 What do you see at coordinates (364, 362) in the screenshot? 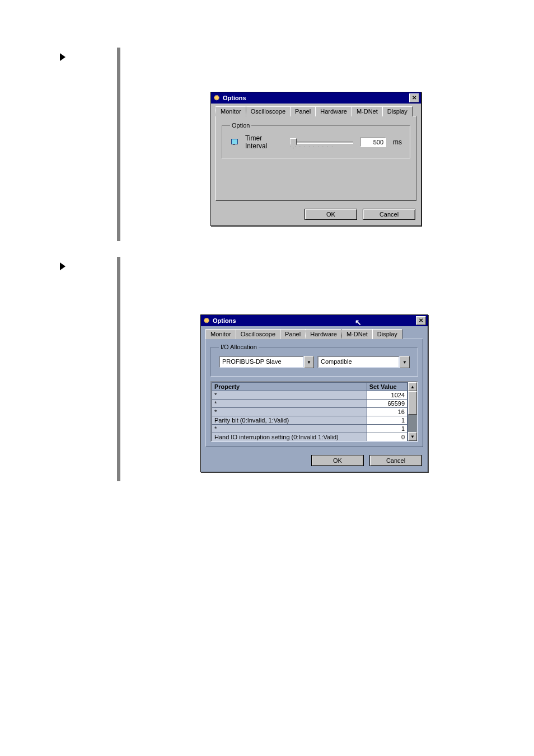
I see `mode-select: Compatible ▼` at bounding box center [364, 362].